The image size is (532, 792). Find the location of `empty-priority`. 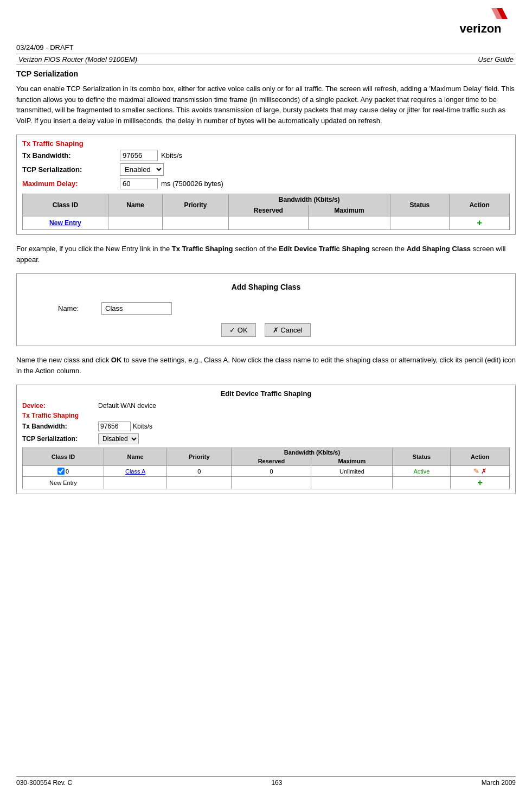

empty-priority is located at coordinates (195, 223).